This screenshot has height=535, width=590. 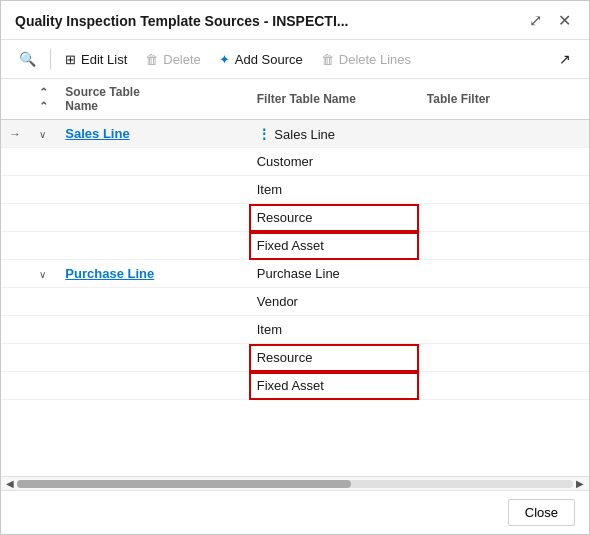 What do you see at coordinates (224, 60) in the screenshot?
I see `add-source-icon: ✦` at bounding box center [224, 60].